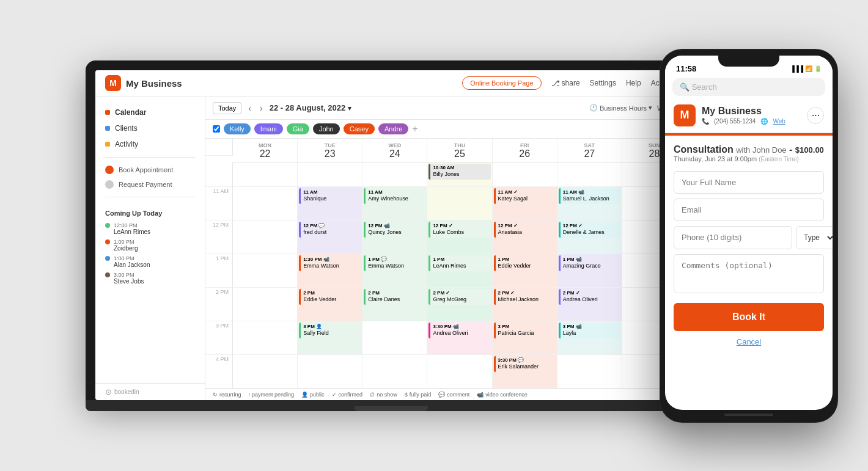 This screenshot has height=471, width=868. What do you see at coordinates (330, 204) in the screenshot?
I see `cell-tue-11am: 11 AM Shanique` at bounding box center [330, 204].